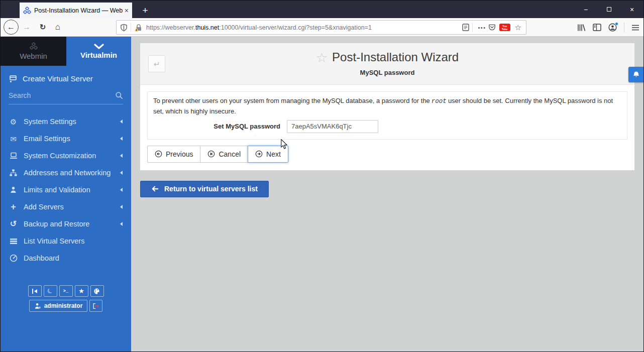 Image resolution: width=644 pixels, height=352 pixels. Describe the element at coordinates (66, 258) in the screenshot. I see `sidebar-item-dashboard: Dashboard` at that location.